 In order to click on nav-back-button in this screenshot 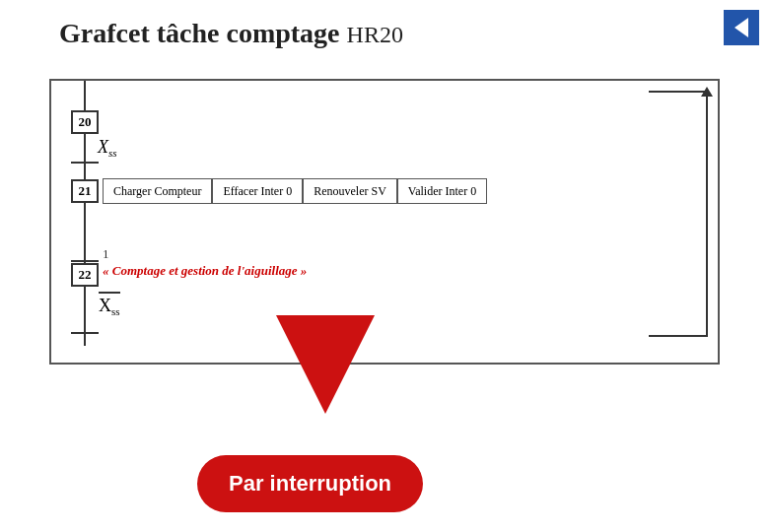, I will do `click(741, 28)`.